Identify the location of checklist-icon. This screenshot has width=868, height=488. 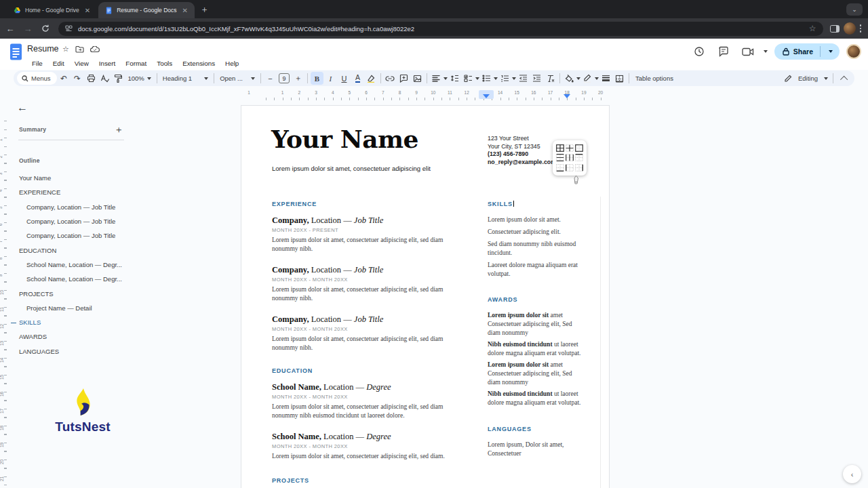
(468, 79).